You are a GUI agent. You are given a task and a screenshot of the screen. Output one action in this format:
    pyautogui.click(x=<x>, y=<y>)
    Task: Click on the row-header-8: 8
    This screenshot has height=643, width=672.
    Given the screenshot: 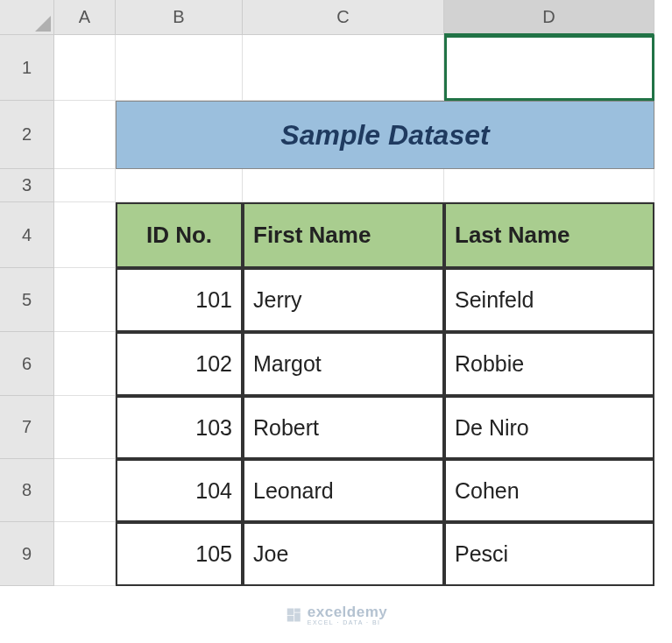 What is the action you would take?
    pyautogui.click(x=27, y=491)
    